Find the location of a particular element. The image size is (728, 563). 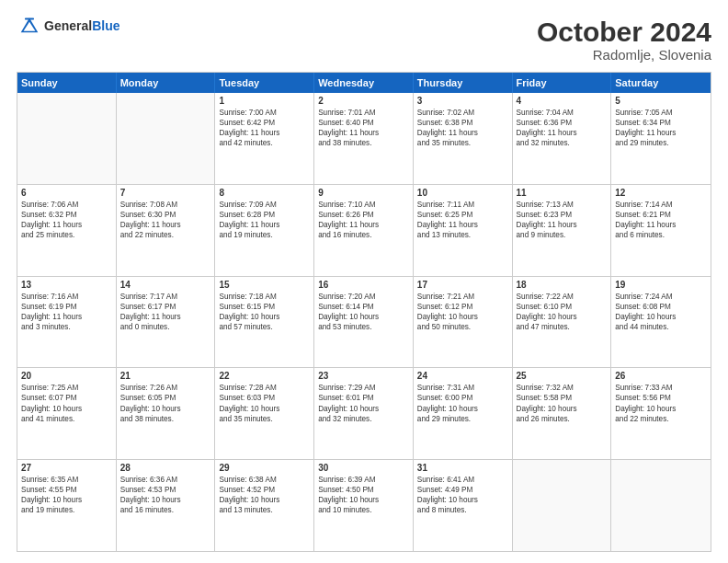

cal-cell: 9Sunrise: 7:10 AMSunset: 6:26 PMDaylight… is located at coordinates (364, 230).